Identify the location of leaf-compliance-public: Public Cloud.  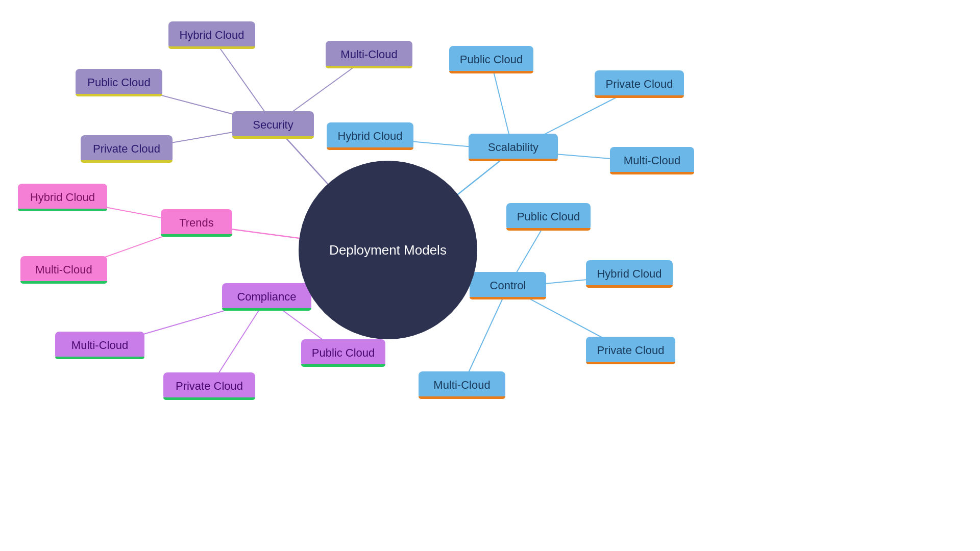
(343, 353).